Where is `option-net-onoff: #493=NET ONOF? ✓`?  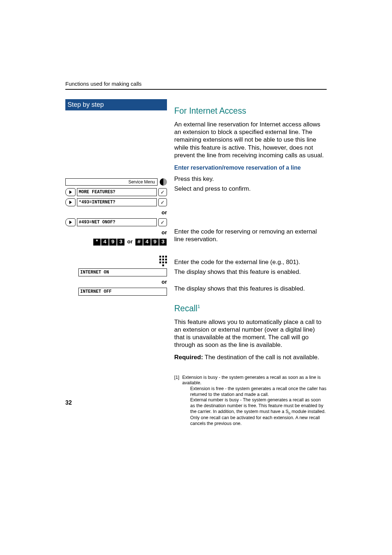
option-net-onoff: #493=NET ONOF? ✓ is located at coordinates (116, 222).